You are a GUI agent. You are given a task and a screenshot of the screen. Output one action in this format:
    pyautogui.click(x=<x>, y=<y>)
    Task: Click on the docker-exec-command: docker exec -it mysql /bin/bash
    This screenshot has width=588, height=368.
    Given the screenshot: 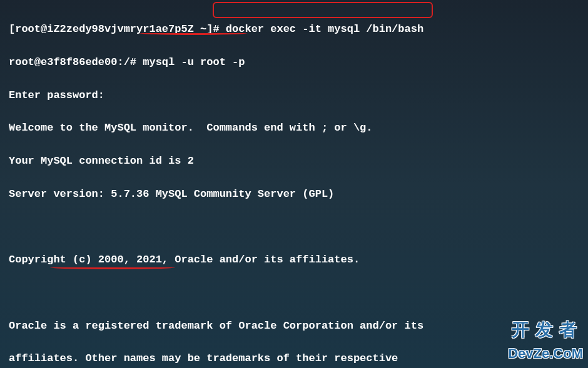 What is the action you would take?
    pyautogui.click(x=322, y=29)
    